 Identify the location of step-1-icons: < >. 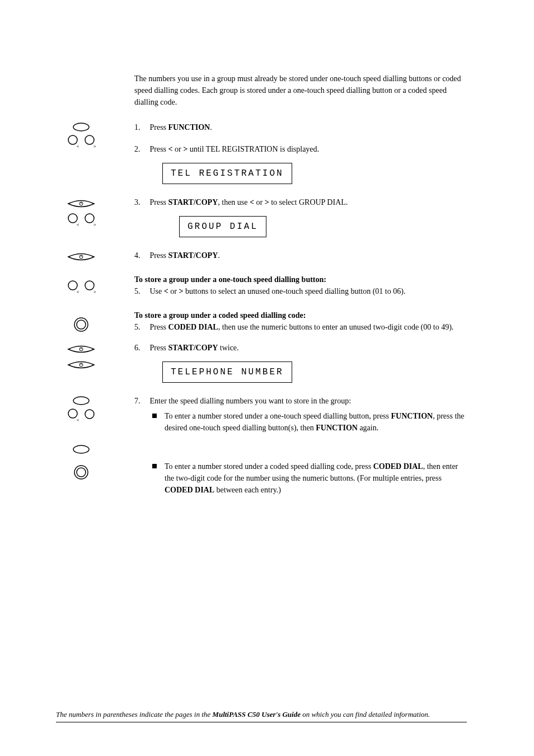
(81, 135).